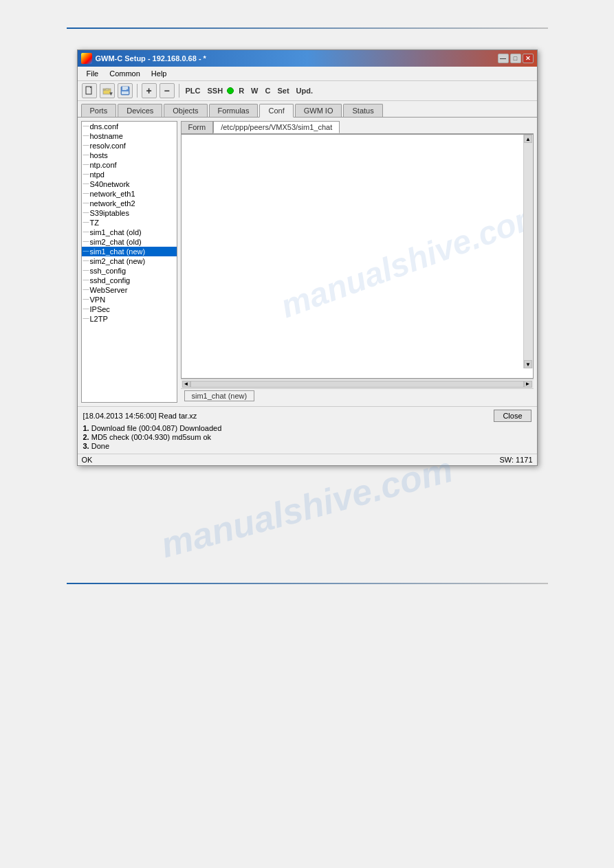 This screenshot has width=614, height=868. I want to click on menu-help: Help, so click(160, 74).